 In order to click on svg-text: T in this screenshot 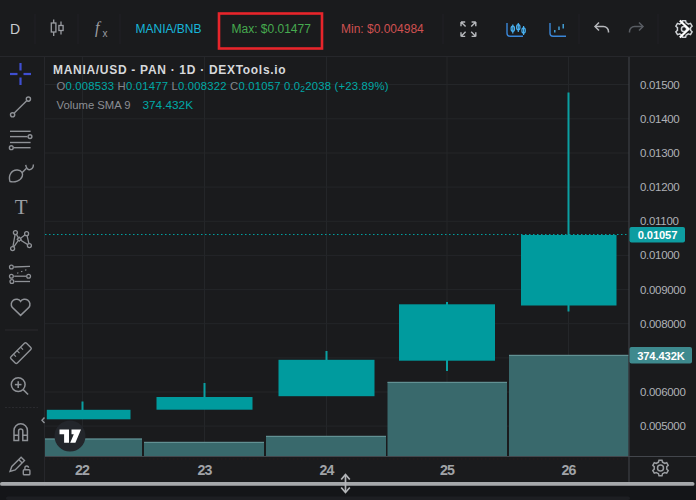, I will do `click(22, 207)`.